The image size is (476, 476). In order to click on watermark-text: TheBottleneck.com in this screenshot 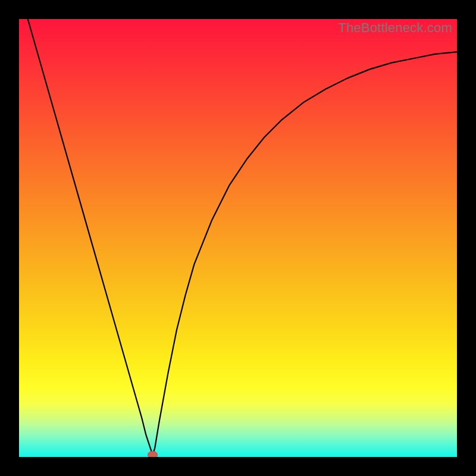, I will do `click(395, 28)`.